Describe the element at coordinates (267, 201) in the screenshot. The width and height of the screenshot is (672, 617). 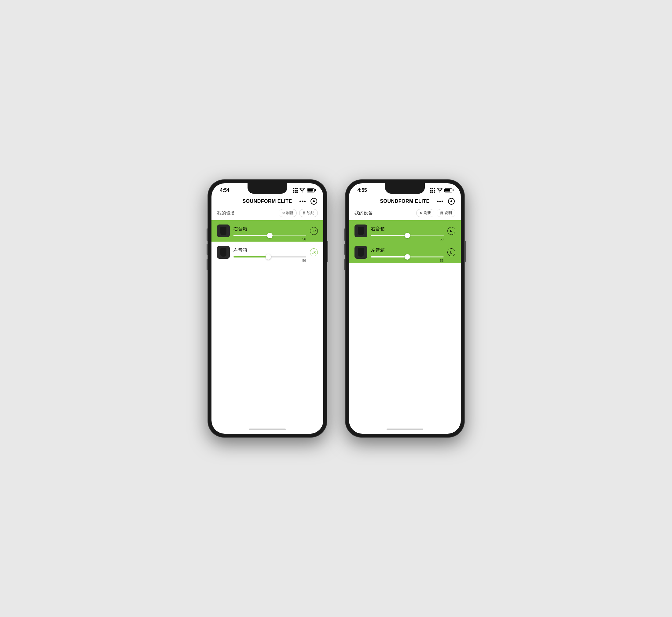
I see `app-title-left: SOUNDFORM ELITE` at that location.